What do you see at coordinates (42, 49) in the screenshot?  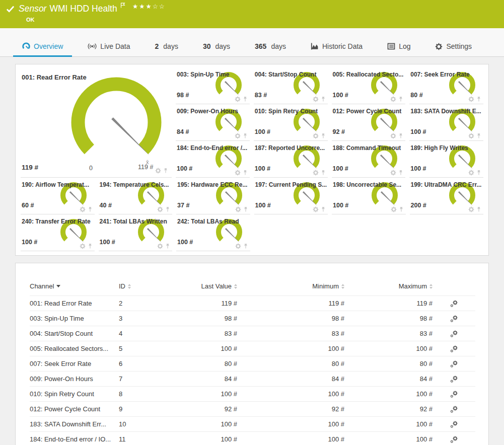 I see `tab-overview: Overview` at bounding box center [42, 49].